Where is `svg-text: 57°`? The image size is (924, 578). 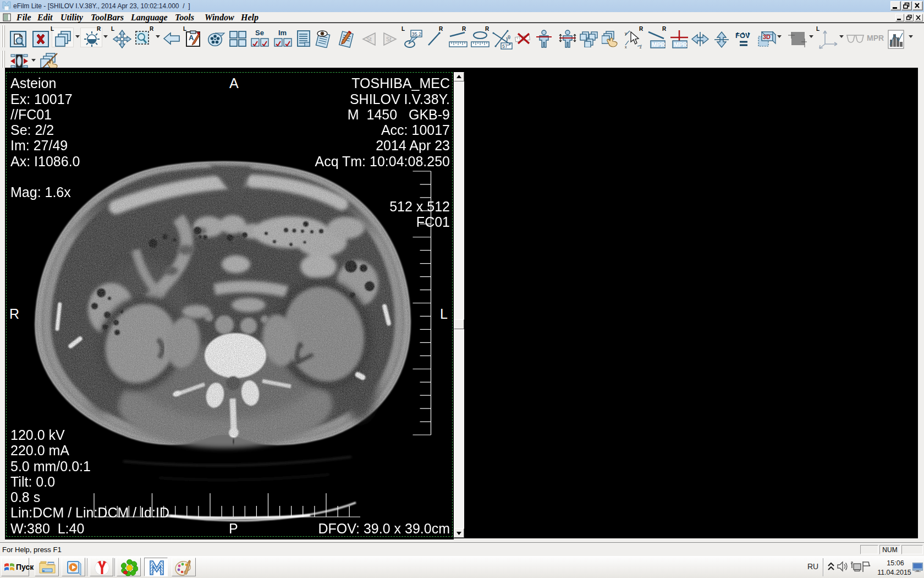
svg-text: 57° is located at coordinates (506, 46).